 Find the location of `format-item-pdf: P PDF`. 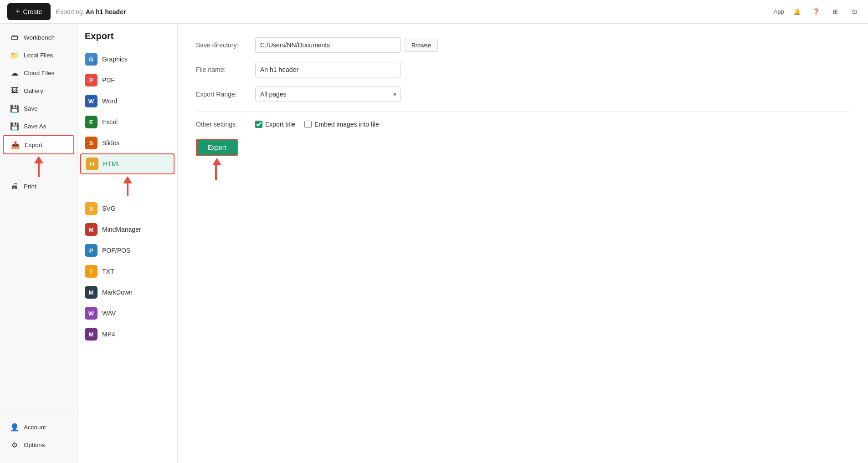

format-item-pdf: P PDF is located at coordinates (128, 80).